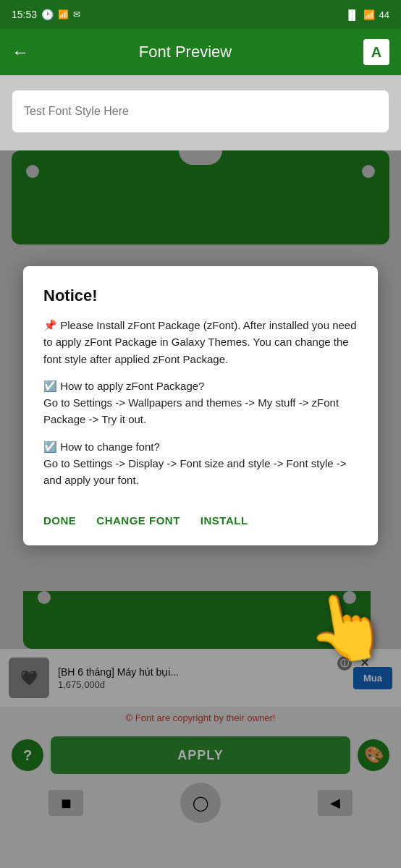 The height and width of the screenshot is (868, 401). What do you see at coordinates (368, 14) in the screenshot?
I see `status-right: ▐▌ 📶 44` at bounding box center [368, 14].